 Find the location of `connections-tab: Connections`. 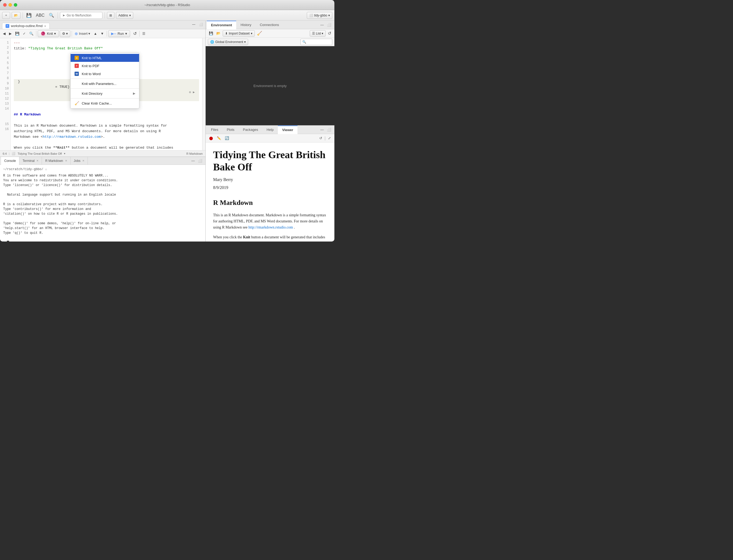

connections-tab: Connections is located at coordinates (269, 25).